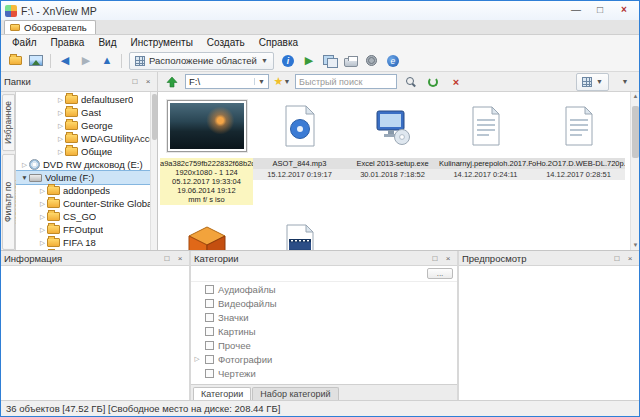 The height and width of the screenshot is (417, 640). What do you see at coordinates (295, 394) in the screenshot?
I see `tab-category-sets: Набор категорий` at bounding box center [295, 394].